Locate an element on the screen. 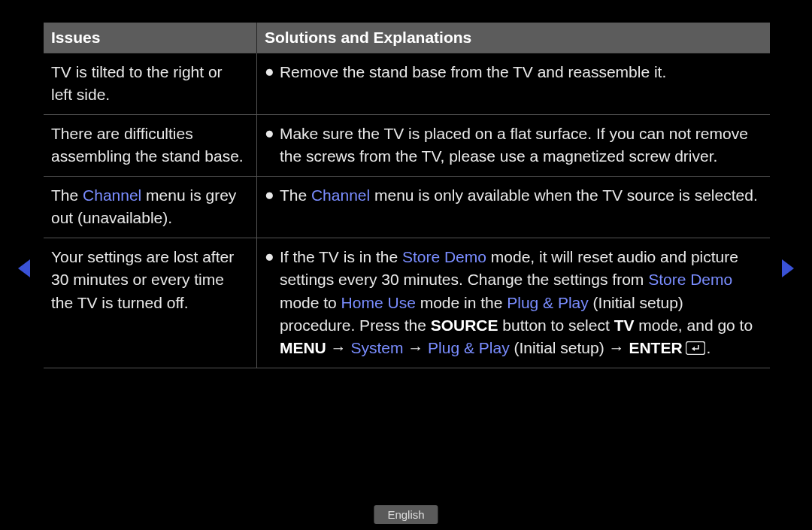 The width and height of the screenshot is (812, 530). solution-text: Make sure the TV is placed on a flat sur… is located at coordinates (520, 146).